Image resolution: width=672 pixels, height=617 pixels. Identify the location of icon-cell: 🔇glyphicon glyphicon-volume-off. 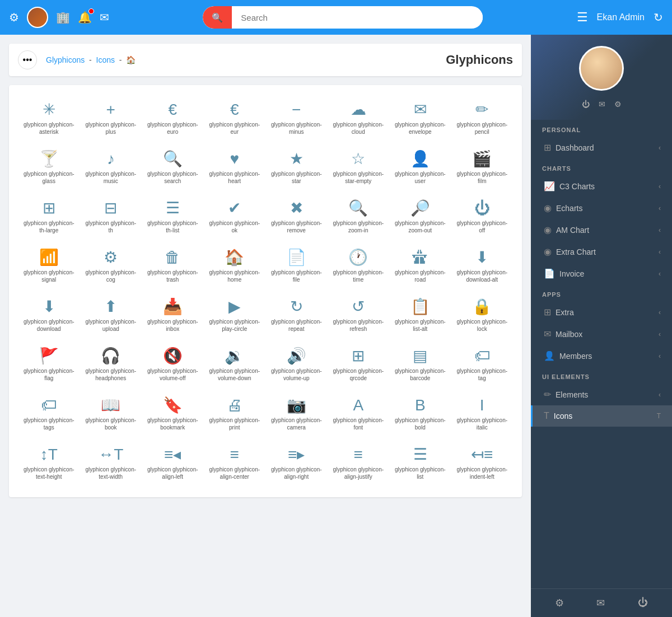
(172, 365).